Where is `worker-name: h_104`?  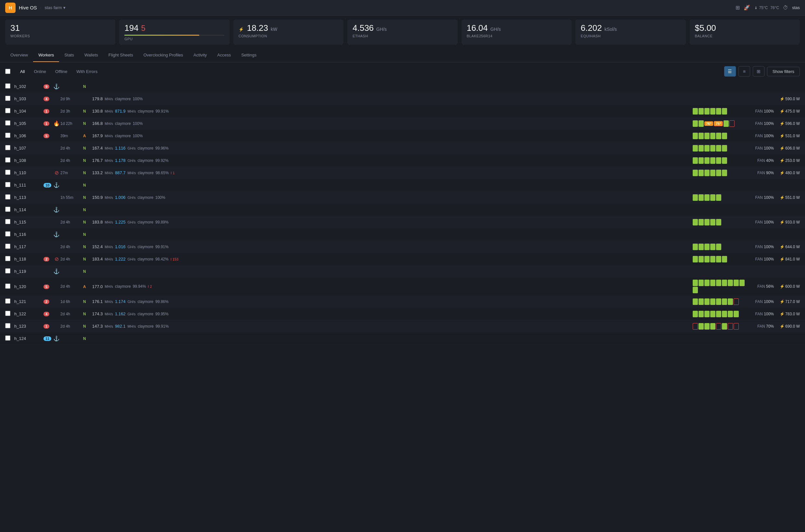
worker-name: h_104 is located at coordinates (20, 111).